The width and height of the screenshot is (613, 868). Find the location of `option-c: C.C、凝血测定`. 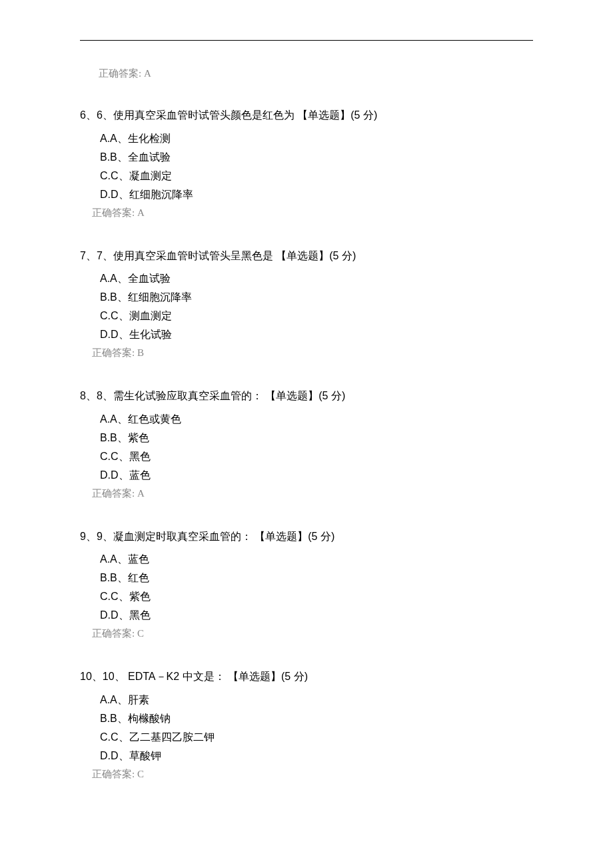

option-c: C.C、凝血测定 is located at coordinates (316, 176).